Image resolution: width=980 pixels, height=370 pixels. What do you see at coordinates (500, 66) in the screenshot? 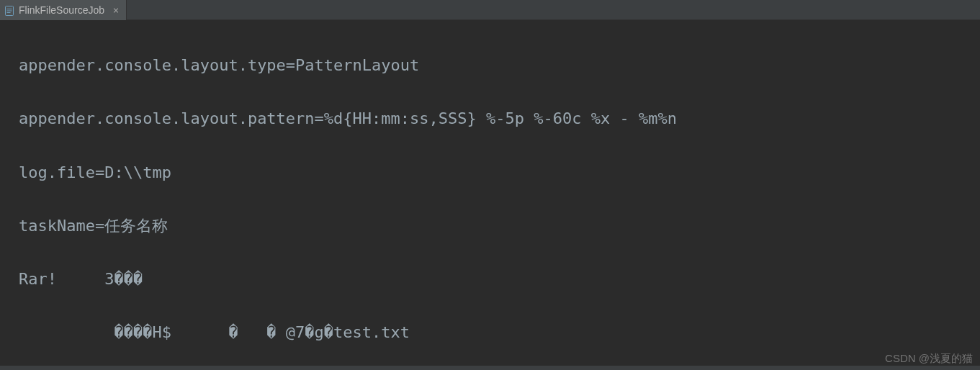
I see `code-line: appender.console.layout.type=PatternLayo…` at bounding box center [500, 66].